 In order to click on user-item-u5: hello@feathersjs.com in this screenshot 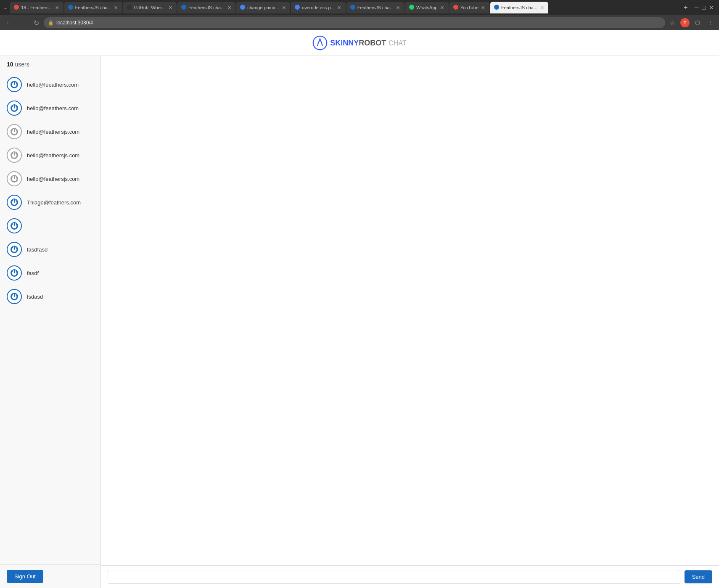, I will do `click(50, 179)`.